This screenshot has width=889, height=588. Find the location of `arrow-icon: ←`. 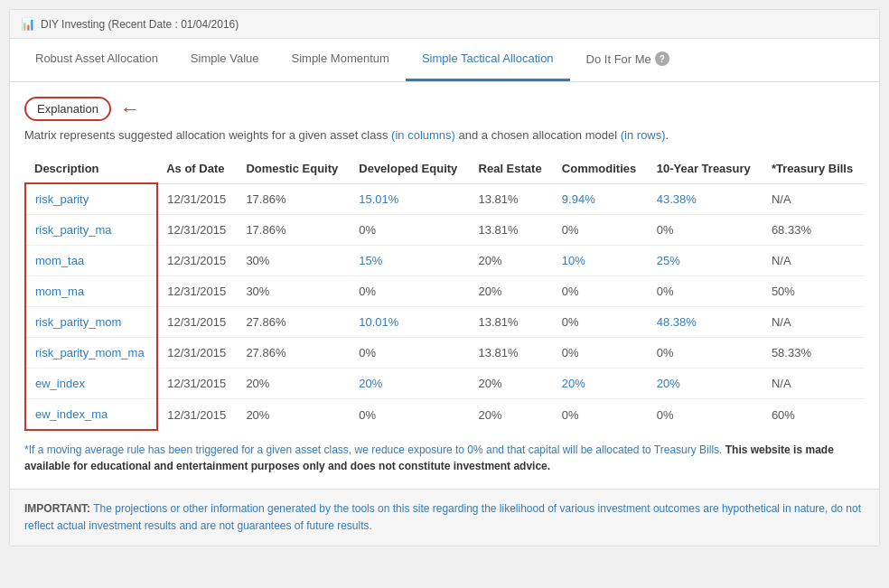

arrow-icon: ← is located at coordinates (130, 109).